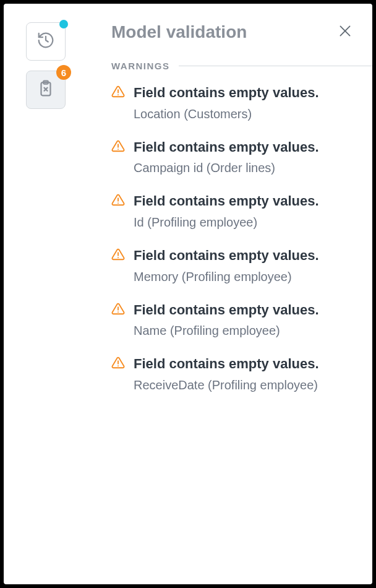 The image size is (376, 588). Describe the element at coordinates (253, 374) in the screenshot. I see `warning-body: Field contains empty values. ReceiveDate…` at that location.